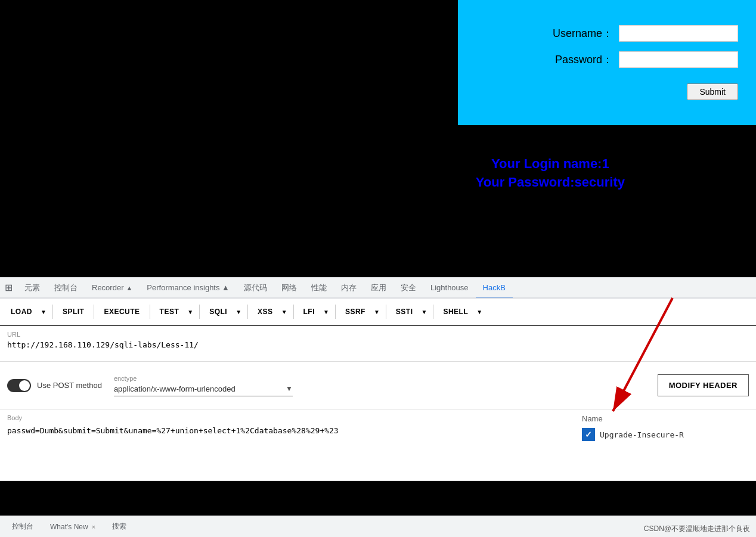  I want to click on ssti-button: SSTI, so click(404, 312).